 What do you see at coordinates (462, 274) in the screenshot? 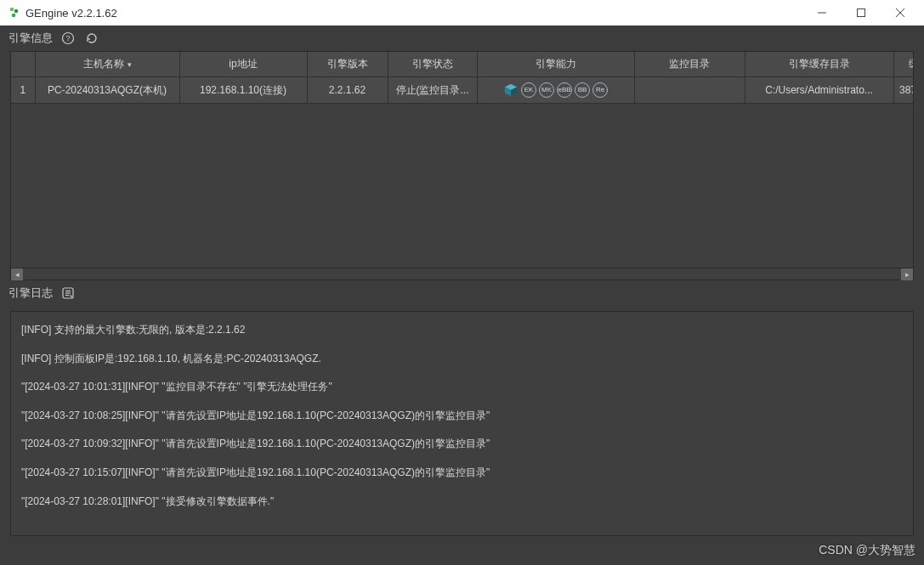
I see `scroll-track` at bounding box center [462, 274].